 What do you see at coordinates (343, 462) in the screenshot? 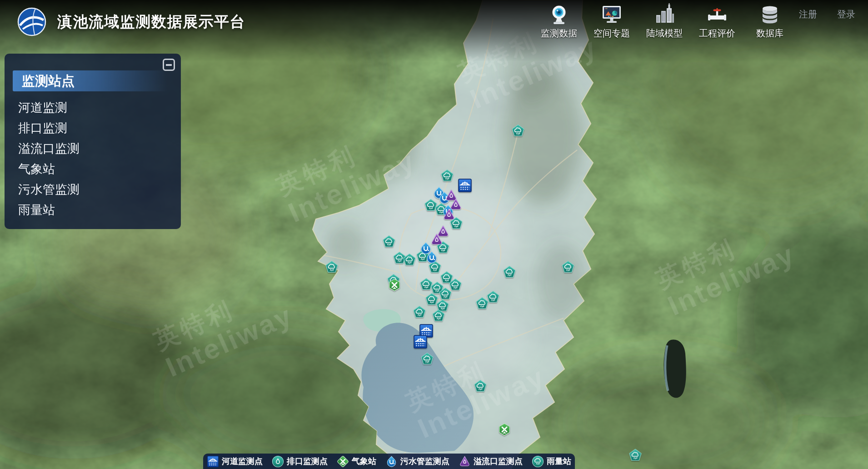
I see `weather-d-legend-icon` at bounding box center [343, 462].